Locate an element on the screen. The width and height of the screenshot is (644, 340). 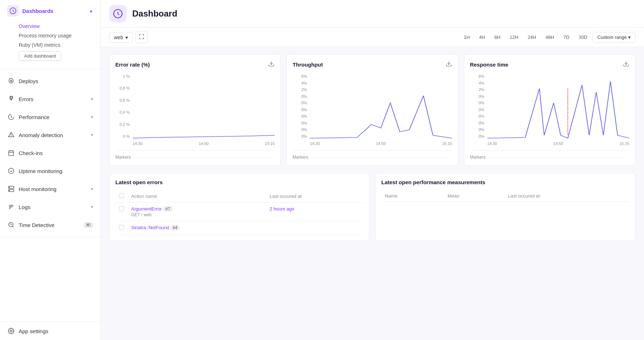
sidebar-item-errors: Errors ▾ is located at coordinates (50, 99).